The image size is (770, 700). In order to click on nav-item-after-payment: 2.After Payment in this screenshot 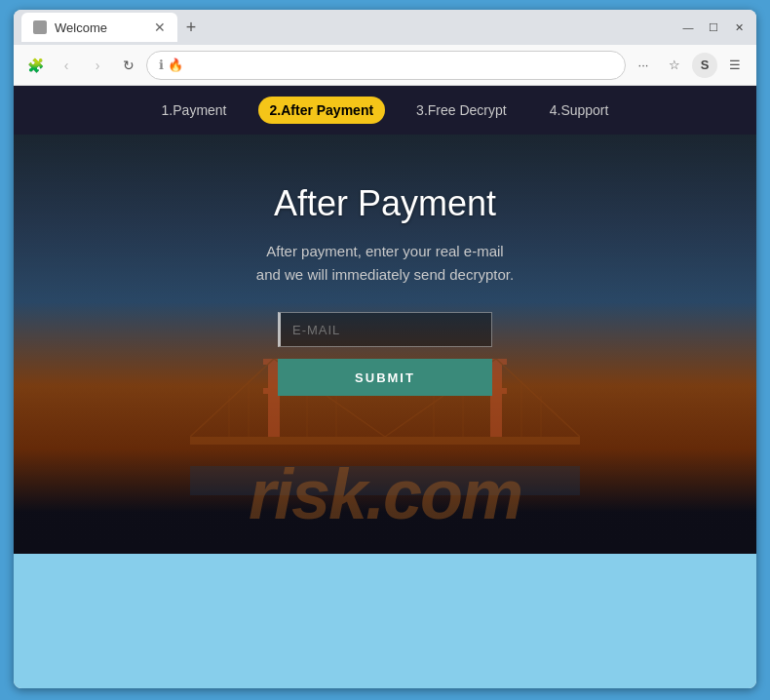, I will do `click(322, 110)`.